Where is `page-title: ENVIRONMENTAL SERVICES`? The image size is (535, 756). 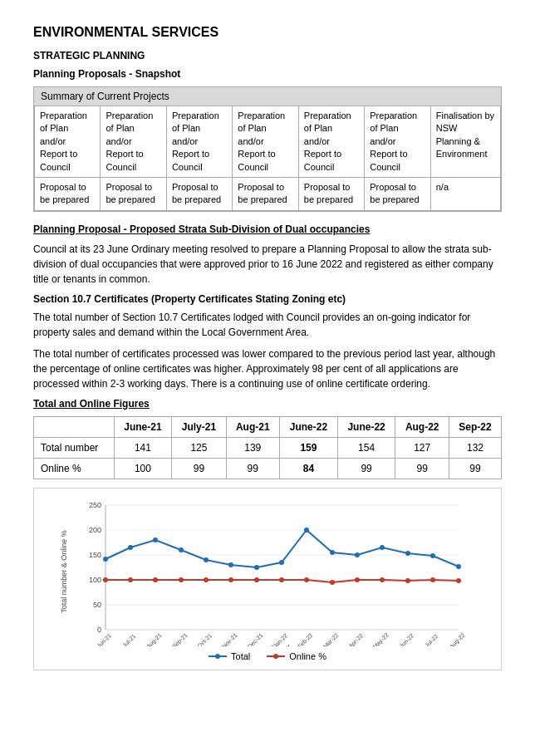 page-title: ENVIRONMENTAL SERVICES is located at coordinates (268, 32).